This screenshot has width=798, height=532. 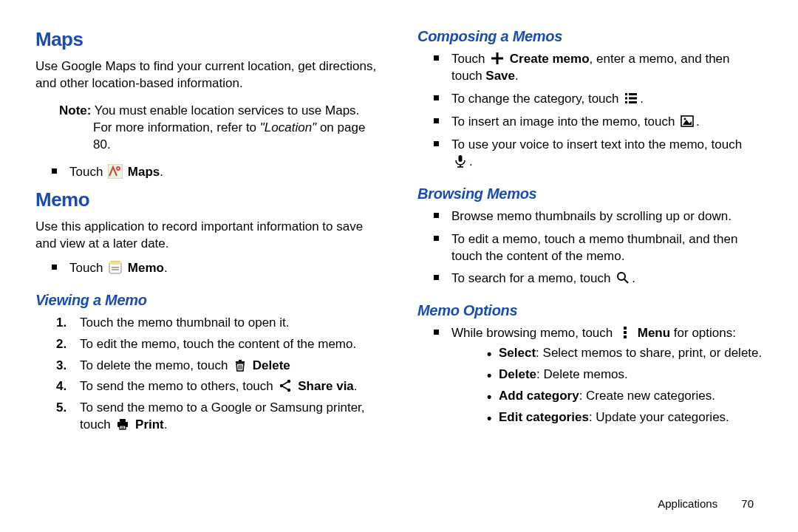 I want to click on maps-icon, so click(x=115, y=171).